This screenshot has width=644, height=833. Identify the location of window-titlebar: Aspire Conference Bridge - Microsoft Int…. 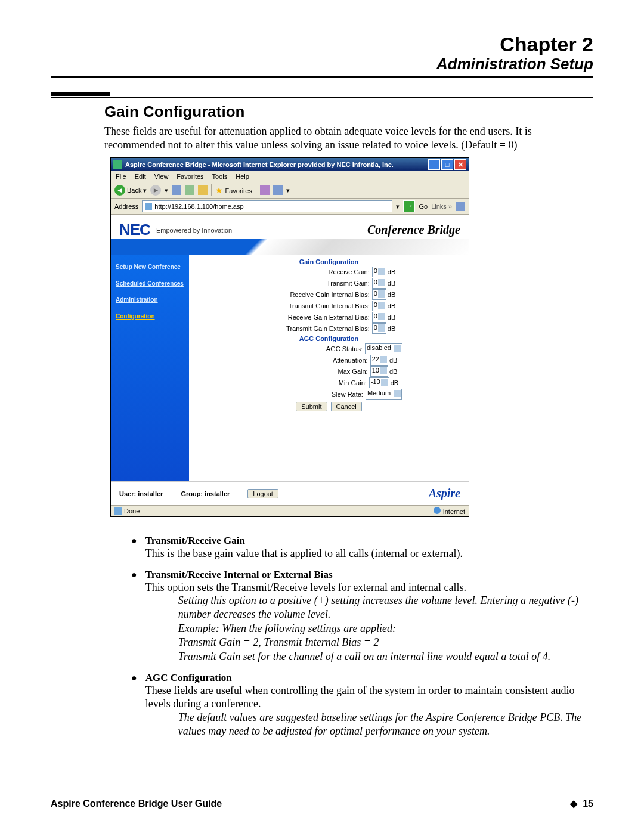
(290, 165).